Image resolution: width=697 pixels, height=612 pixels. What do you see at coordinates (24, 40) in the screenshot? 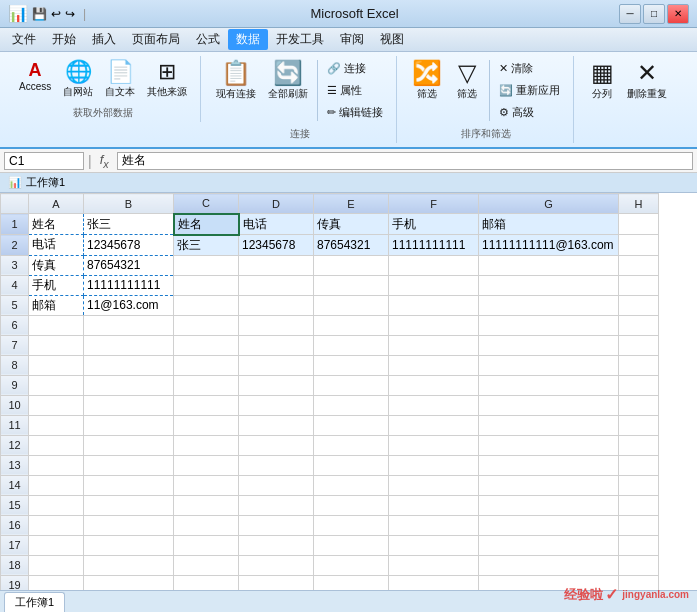
I see `menu-file: 文件` at bounding box center [24, 40].